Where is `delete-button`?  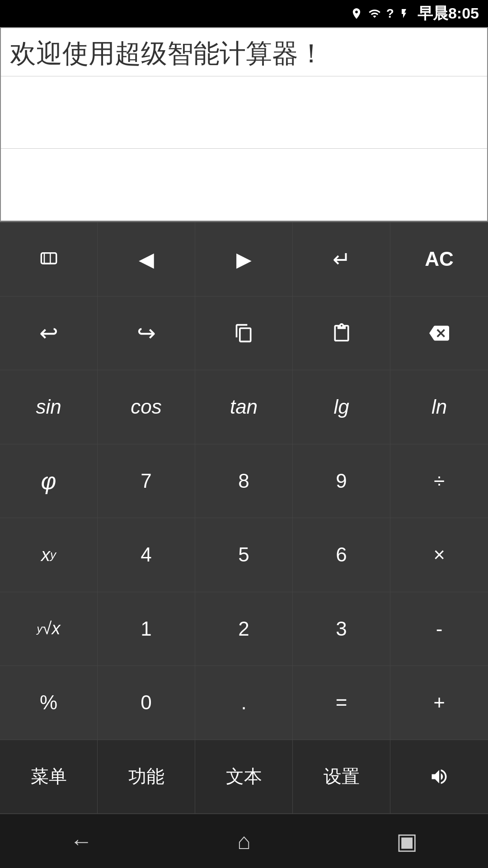
delete-button is located at coordinates (439, 334).